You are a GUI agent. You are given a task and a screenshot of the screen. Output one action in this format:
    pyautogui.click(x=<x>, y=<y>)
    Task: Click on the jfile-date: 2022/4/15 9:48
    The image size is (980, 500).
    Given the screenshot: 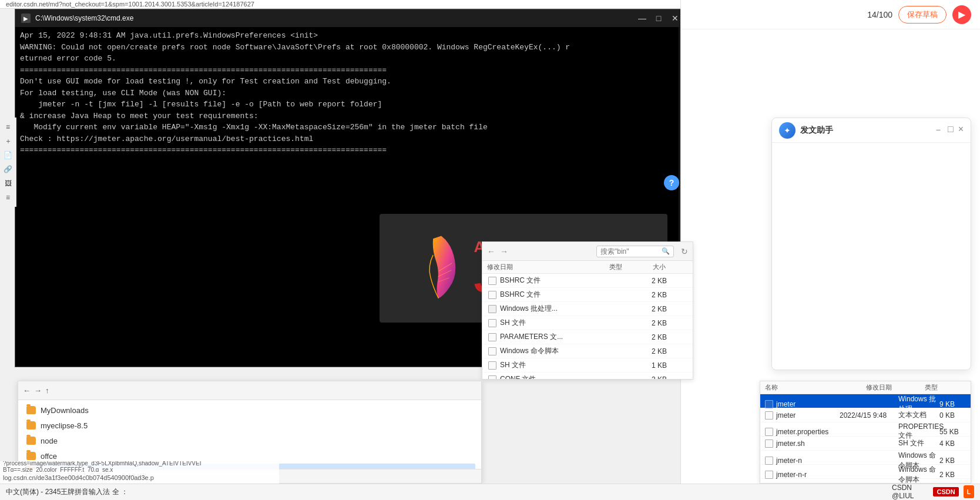 What is the action you would take?
    pyautogui.click(x=869, y=415)
    